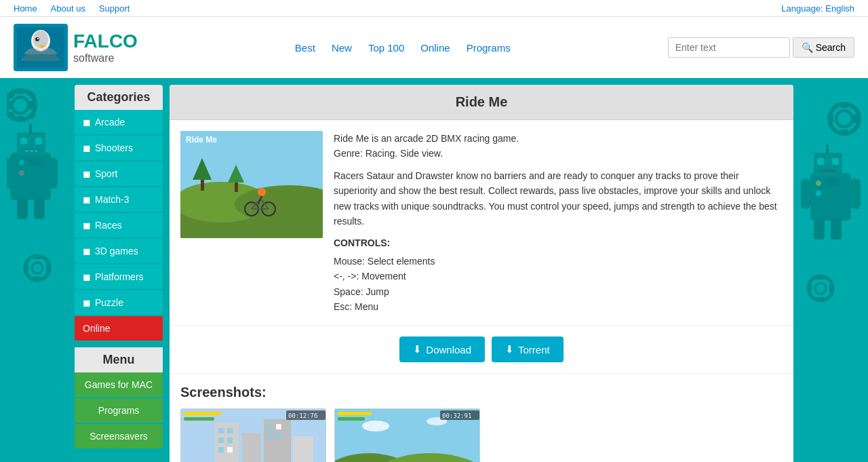 This screenshot has width=868, height=462. Describe the element at coordinates (87, 251) in the screenshot. I see `3dgames-icon: ◼` at that location.